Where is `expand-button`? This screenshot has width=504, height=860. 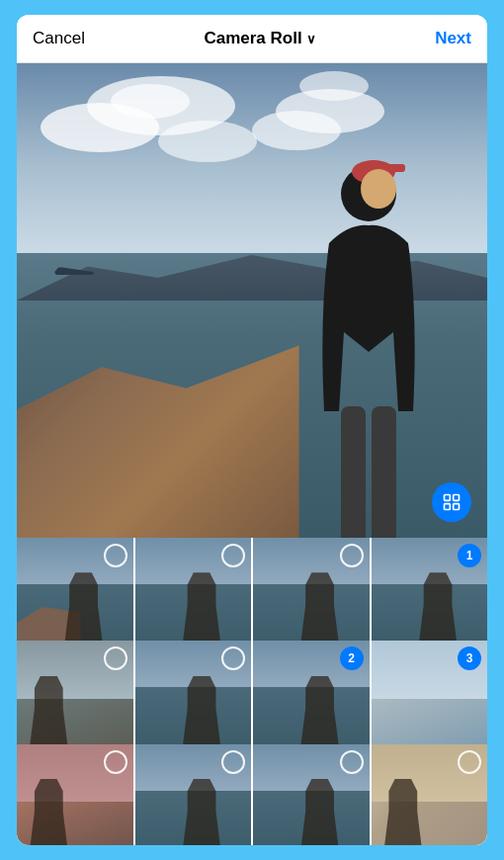 expand-button is located at coordinates (452, 502).